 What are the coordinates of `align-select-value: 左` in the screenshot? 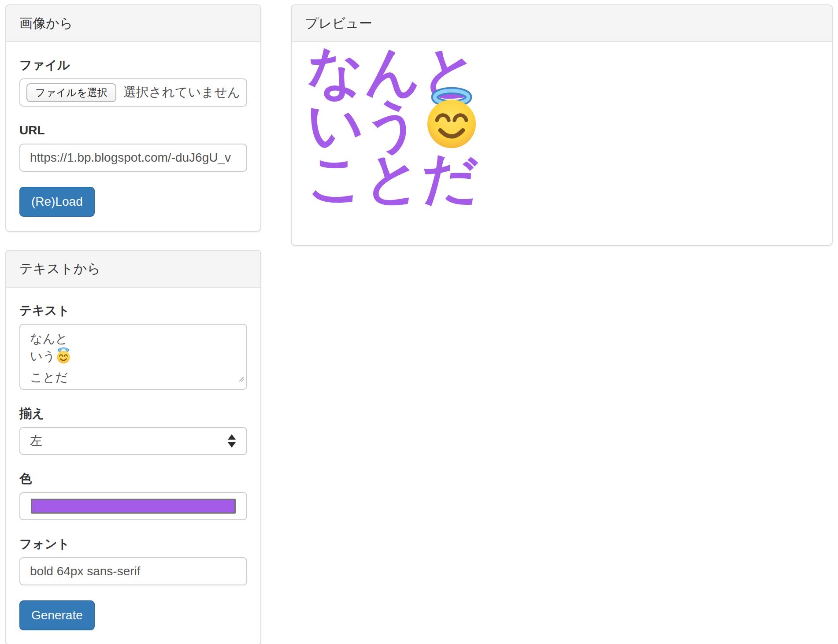 It's located at (36, 441).